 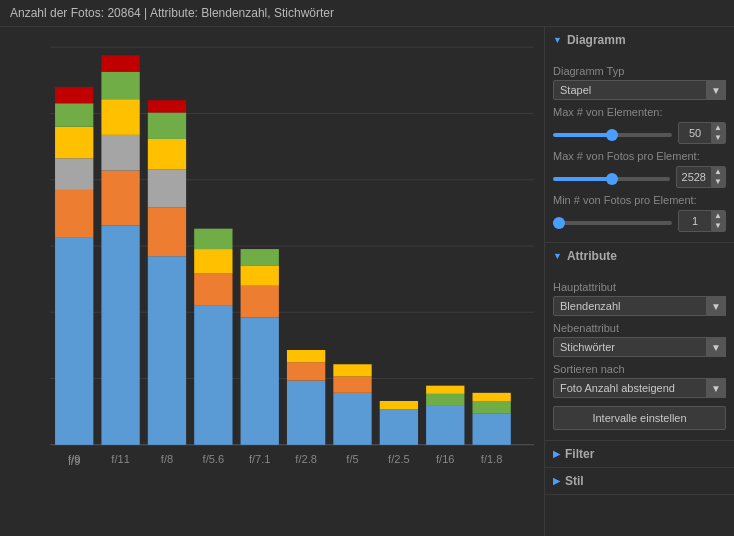 I want to click on max-photos-slider-container, so click(x=612, y=177).